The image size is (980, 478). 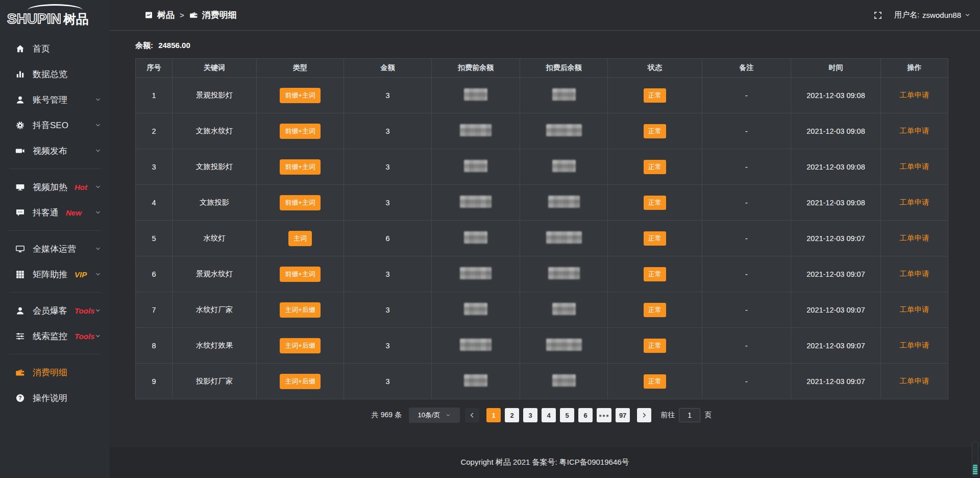 I want to click on goto-page-input, so click(x=690, y=415).